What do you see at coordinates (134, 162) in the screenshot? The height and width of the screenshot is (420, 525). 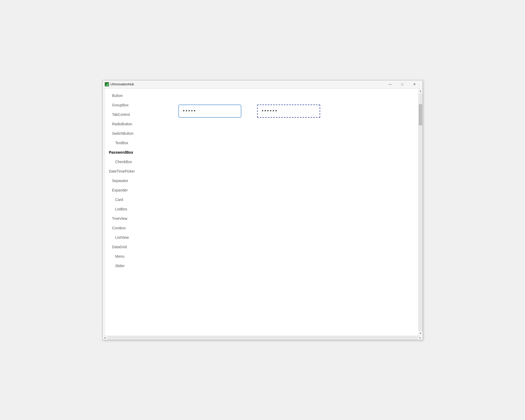 I see `sidebar-item-checkbox: CheckBox` at bounding box center [134, 162].